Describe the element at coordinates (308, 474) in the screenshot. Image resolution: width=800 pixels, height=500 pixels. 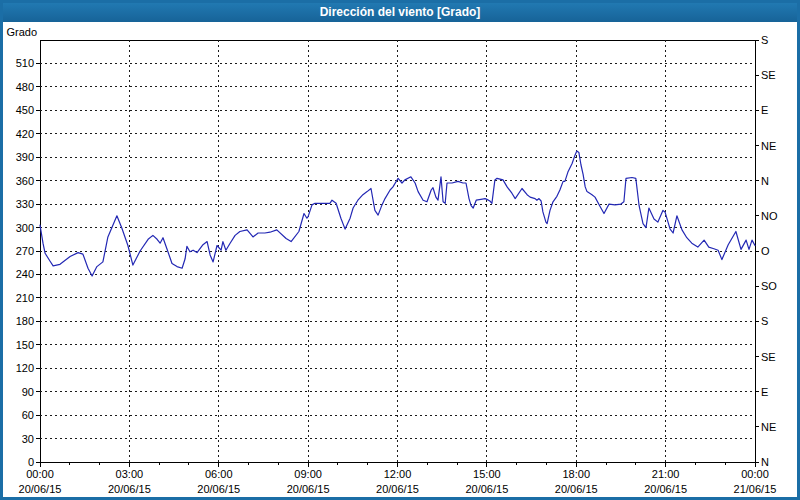
I see `x-axis-time-label: 09:00` at that location.